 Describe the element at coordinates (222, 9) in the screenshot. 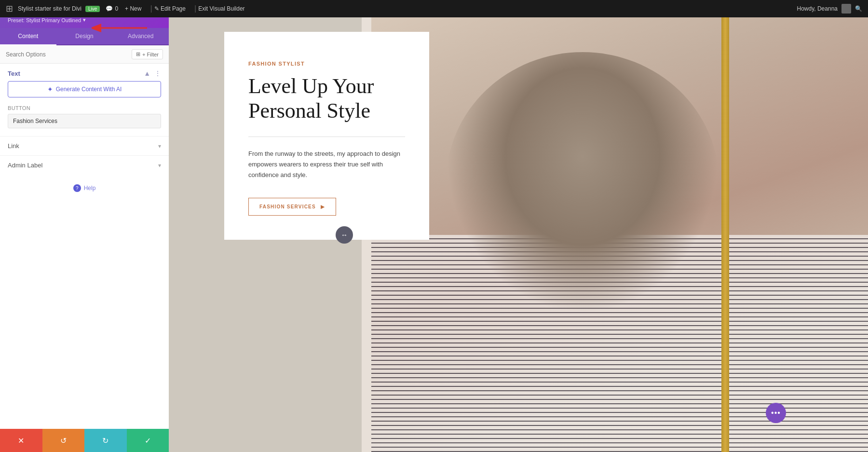

I see `exit-builder-button: Exit Visual Builder` at that location.